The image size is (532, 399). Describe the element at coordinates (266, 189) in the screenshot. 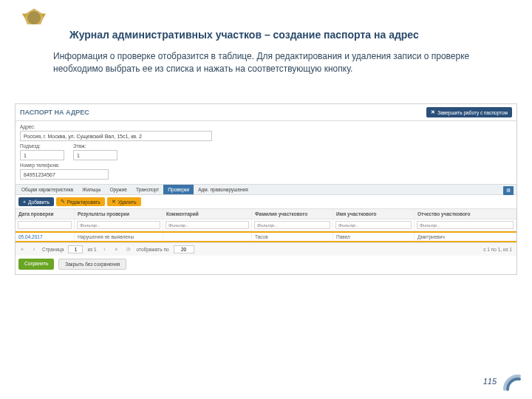

I see `tab-bar: Общая характеристика Жильцы Оружие Транс…` at that location.